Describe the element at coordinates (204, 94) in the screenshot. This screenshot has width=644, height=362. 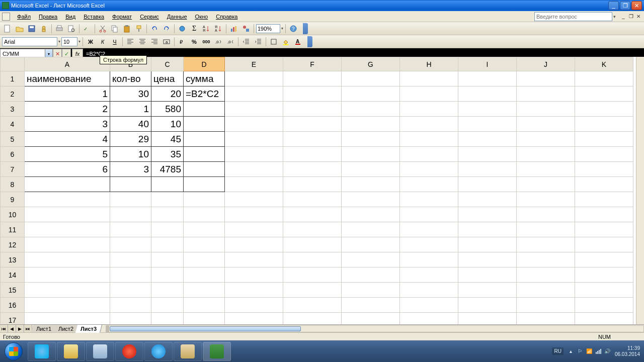
I see `cell-D2: =B2*C2` at that location.